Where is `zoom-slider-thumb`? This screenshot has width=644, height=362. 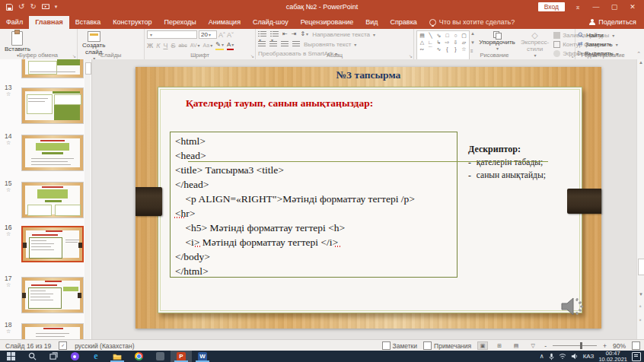
zoom-slider-thumb is located at coordinates (582, 345).